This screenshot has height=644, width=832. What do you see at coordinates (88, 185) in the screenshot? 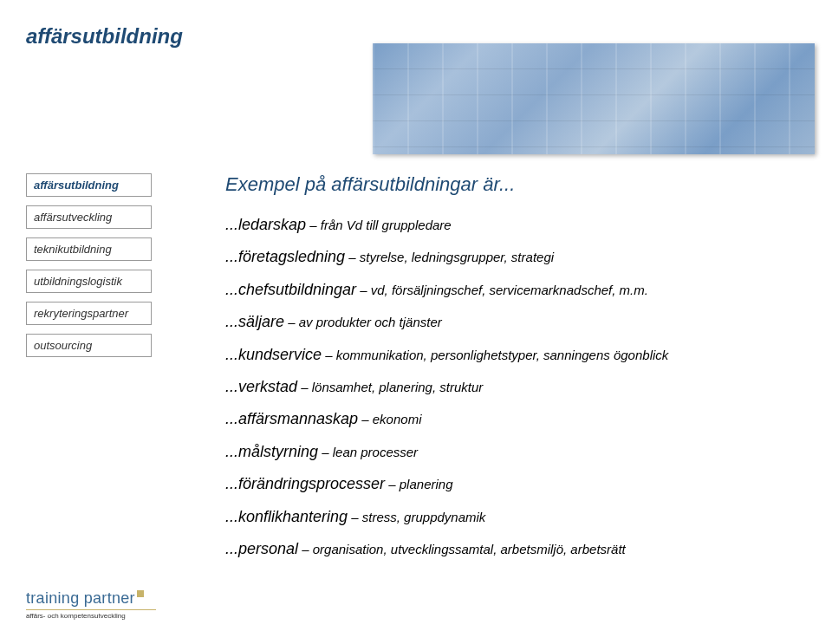
I see `sidebar-item-affarsutbildning: affärsutbildning` at bounding box center [88, 185].